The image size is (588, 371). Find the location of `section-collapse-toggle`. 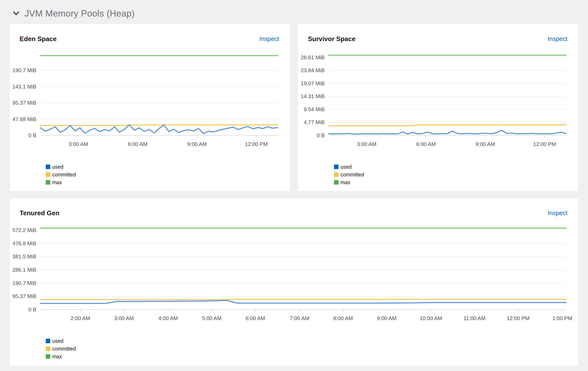

section-collapse-toggle is located at coordinates (16, 14).